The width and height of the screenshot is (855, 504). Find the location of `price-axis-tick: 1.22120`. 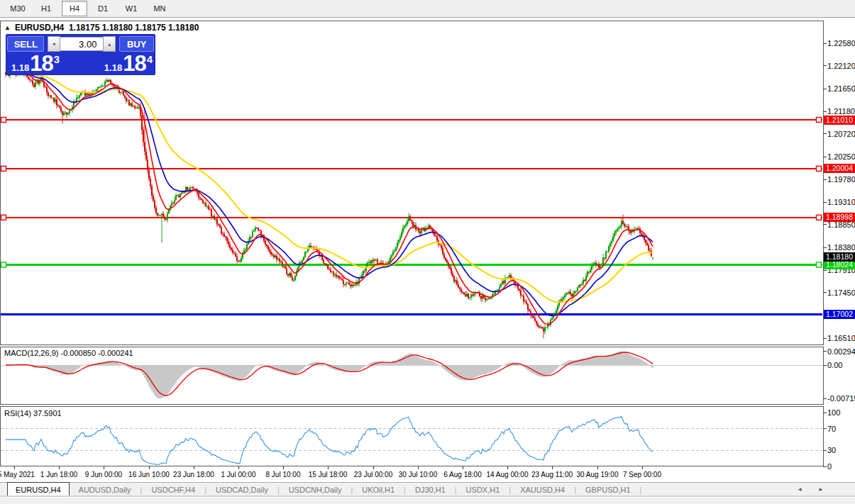

price-axis-tick: 1.22120 is located at coordinates (842, 66).